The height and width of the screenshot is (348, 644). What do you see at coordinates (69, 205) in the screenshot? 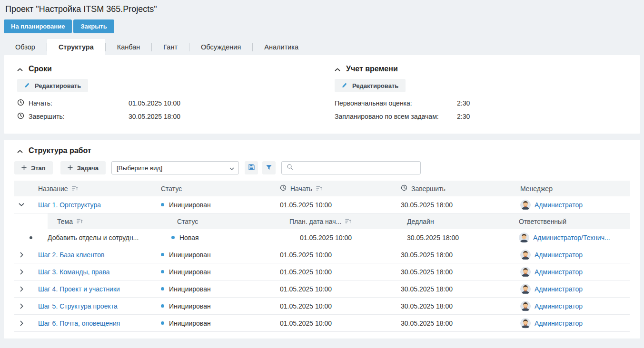
I see `stage-link: Шаг 1. Оргструктура` at bounding box center [69, 205].